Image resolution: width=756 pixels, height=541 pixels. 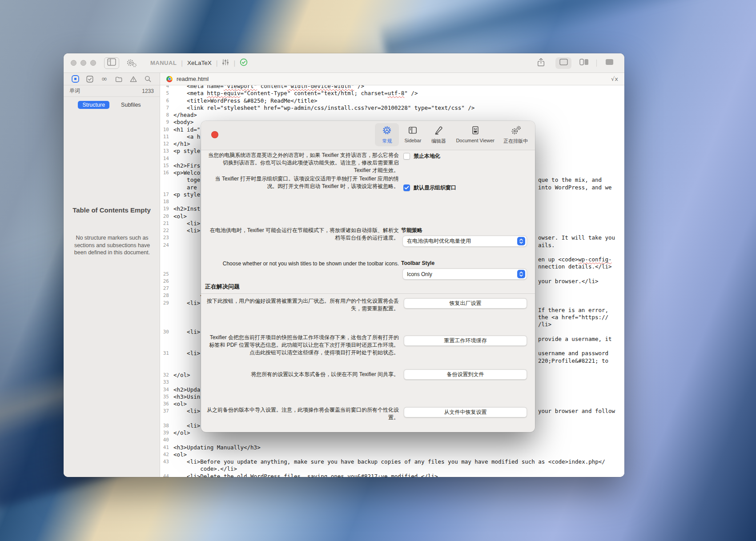 What do you see at coordinates (131, 105) in the screenshot?
I see `tab-subfiles: Subfiles` at bounding box center [131, 105].